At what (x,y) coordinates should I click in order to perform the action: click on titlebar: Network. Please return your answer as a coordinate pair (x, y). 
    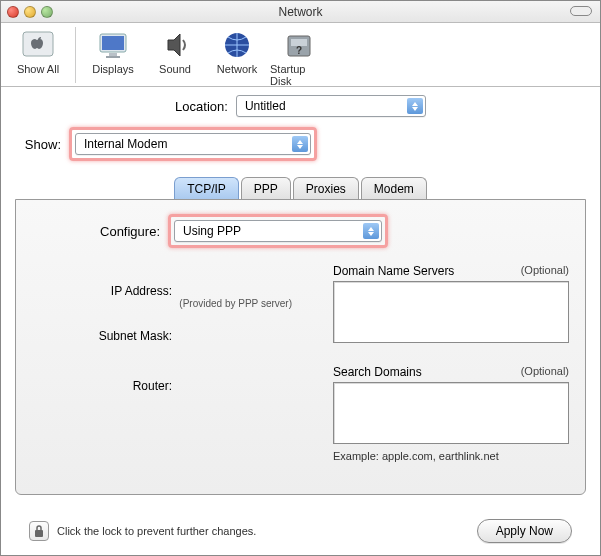
    Looking at the image, I should click on (300, 12).